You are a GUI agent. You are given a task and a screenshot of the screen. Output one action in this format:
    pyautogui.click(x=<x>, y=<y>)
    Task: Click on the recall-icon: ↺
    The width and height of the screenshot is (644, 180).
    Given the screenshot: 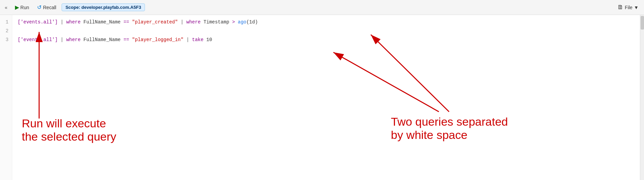 What is the action you would take?
    pyautogui.click(x=39, y=7)
    